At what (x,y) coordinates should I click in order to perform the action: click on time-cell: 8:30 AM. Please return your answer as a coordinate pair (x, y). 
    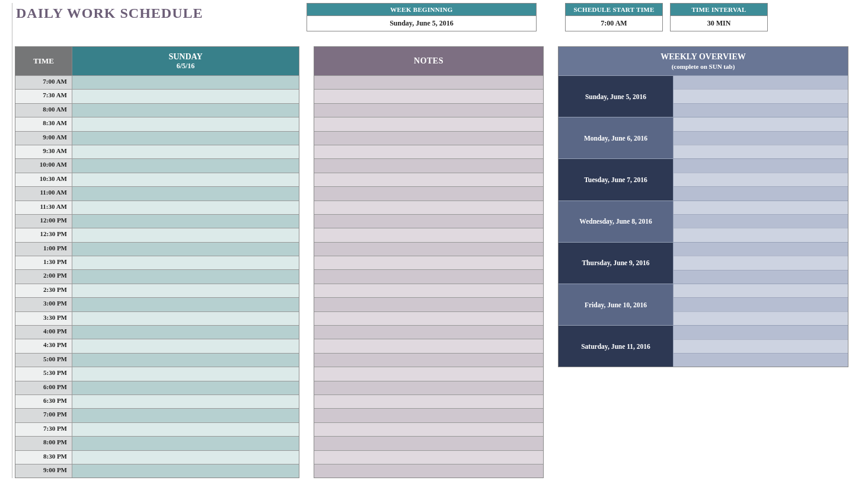
    Looking at the image, I should click on (44, 124).